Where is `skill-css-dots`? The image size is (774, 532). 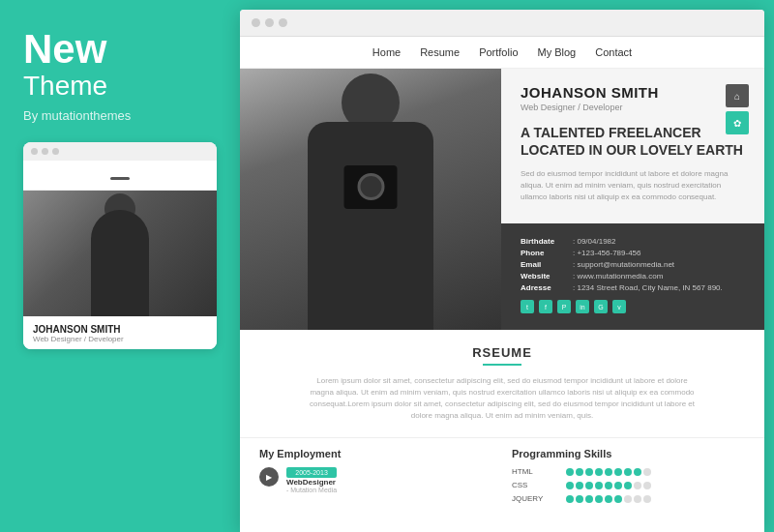
skill-css-dots is located at coordinates (609, 486).